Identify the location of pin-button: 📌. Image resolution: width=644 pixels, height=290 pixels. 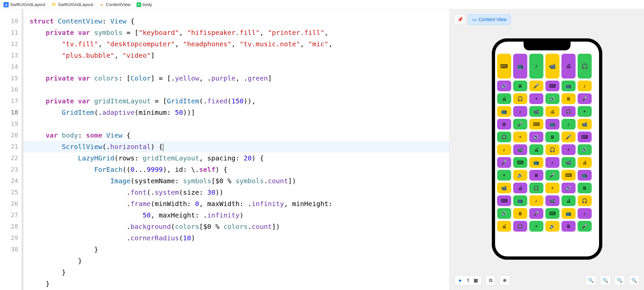
(460, 19).